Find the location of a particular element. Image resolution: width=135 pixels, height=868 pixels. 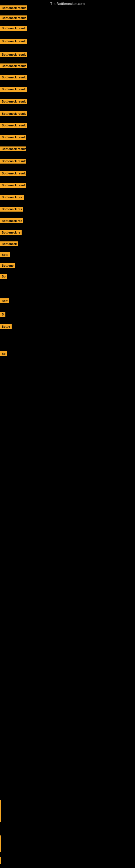

bottleneck-badge-26: Bott is located at coordinates (5, 301).